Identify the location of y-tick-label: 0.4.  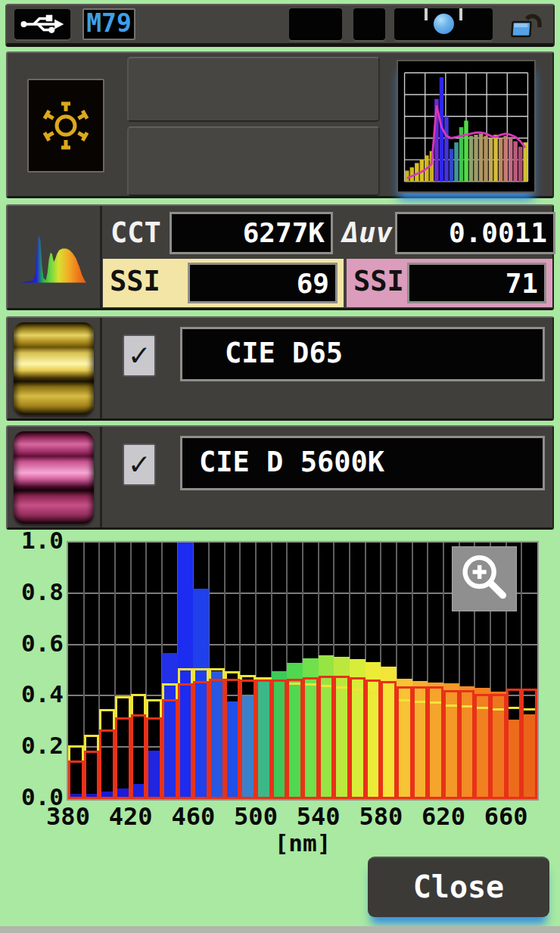
(42, 694).